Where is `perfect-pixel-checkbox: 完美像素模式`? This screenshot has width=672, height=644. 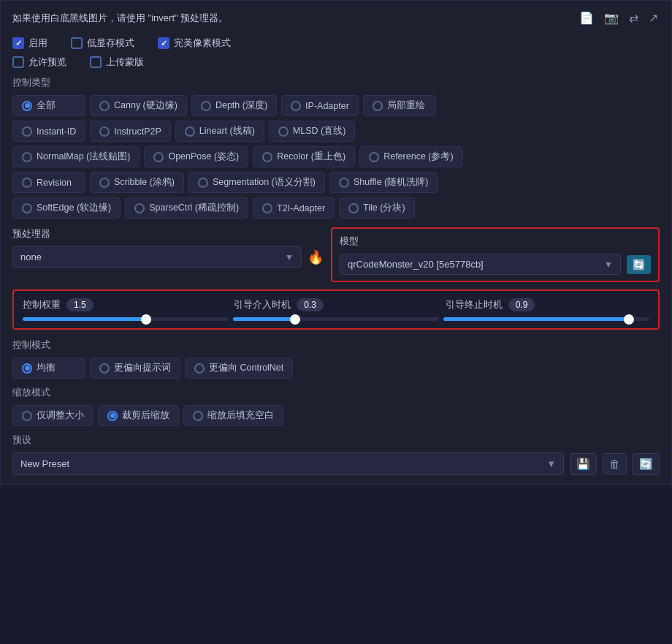
perfect-pixel-checkbox: 完美像素模式 is located at coordinates (194, 43).